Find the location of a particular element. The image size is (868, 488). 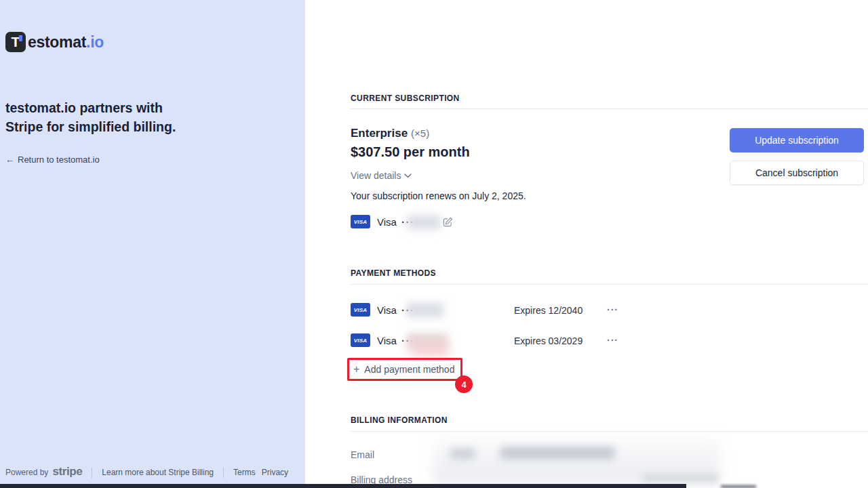

annotation-badge: 4 is located at coordinates (464, 384).